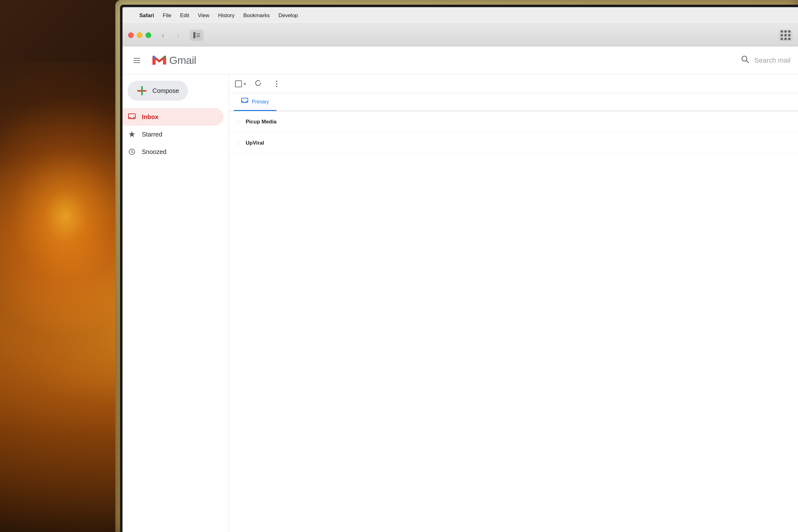 The width and height of the screenshot is (798, 532). Describe the element at coordinates (197, 35) in the screenshot. I see `sidebar-toggle-icon` at that location.